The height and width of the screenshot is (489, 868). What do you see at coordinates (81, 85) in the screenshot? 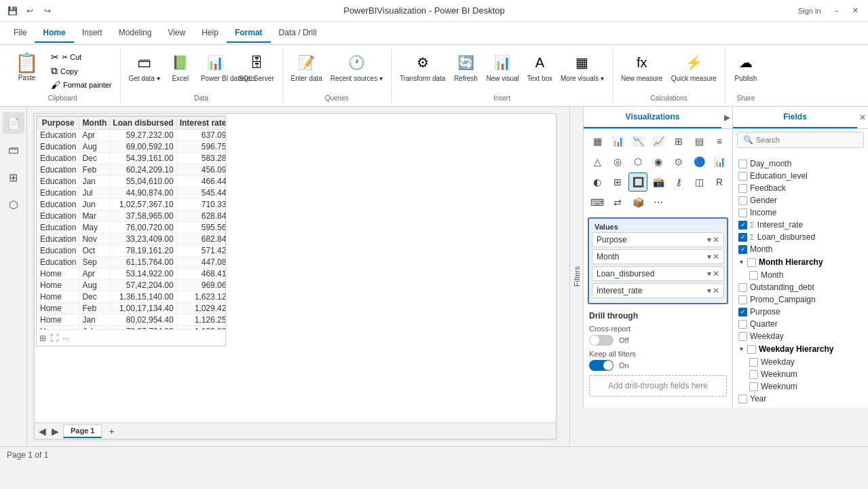
I see `format-painter-button: 🖌 Format painter` at bounding box center [81, 85].